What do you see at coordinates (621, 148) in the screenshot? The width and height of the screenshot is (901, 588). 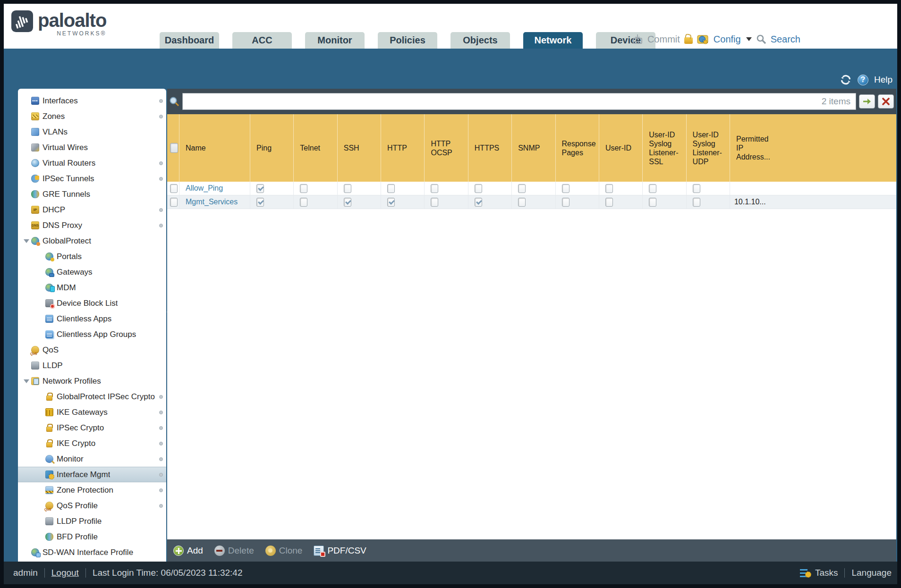 I see `column-header-user-id: User-ID` at bounding box center [621, 148].